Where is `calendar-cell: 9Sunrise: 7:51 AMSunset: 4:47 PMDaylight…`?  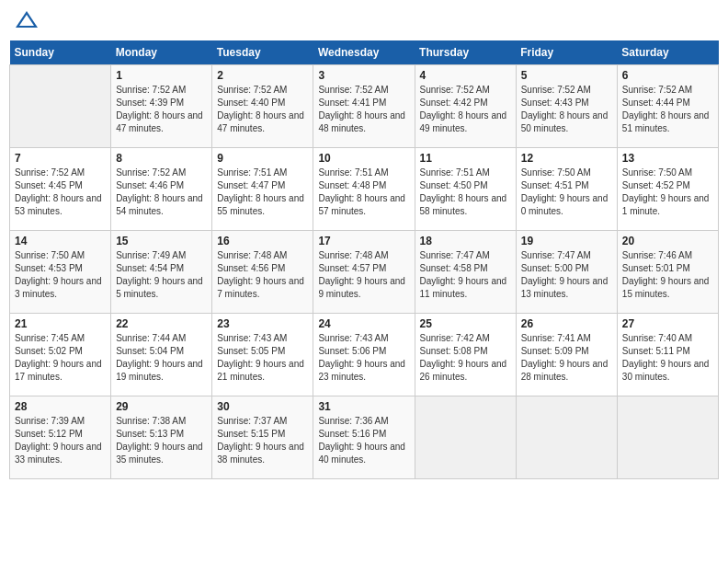 calendar-cell: 9Sunrise: 7:51 AMSunset: 4:47 PMDaylight… is located at coordinates (263, 190).